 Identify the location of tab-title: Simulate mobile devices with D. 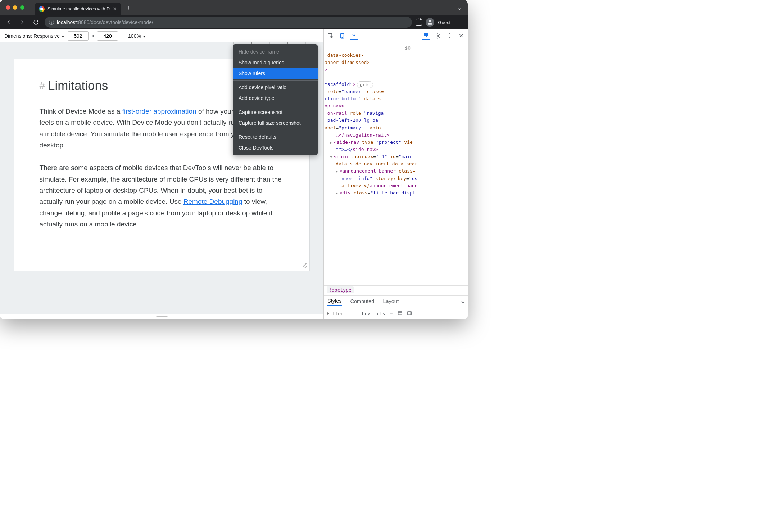
(78, 9).